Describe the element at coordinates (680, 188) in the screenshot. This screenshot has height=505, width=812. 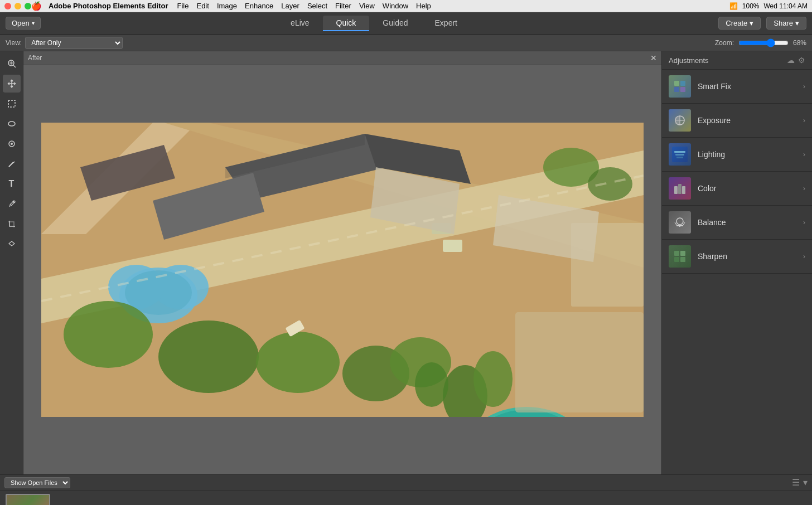
I see `color-icon` at that location.